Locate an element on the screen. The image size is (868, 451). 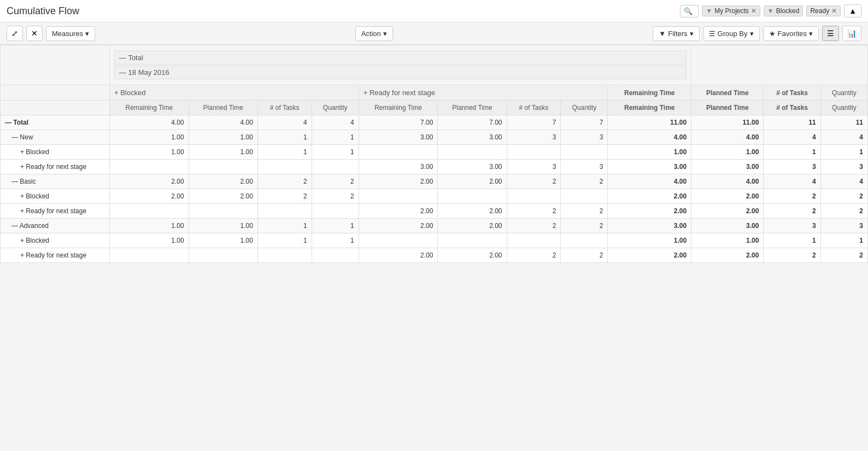
collapse-all-button: ✕ is located at coordinates (34, 33).